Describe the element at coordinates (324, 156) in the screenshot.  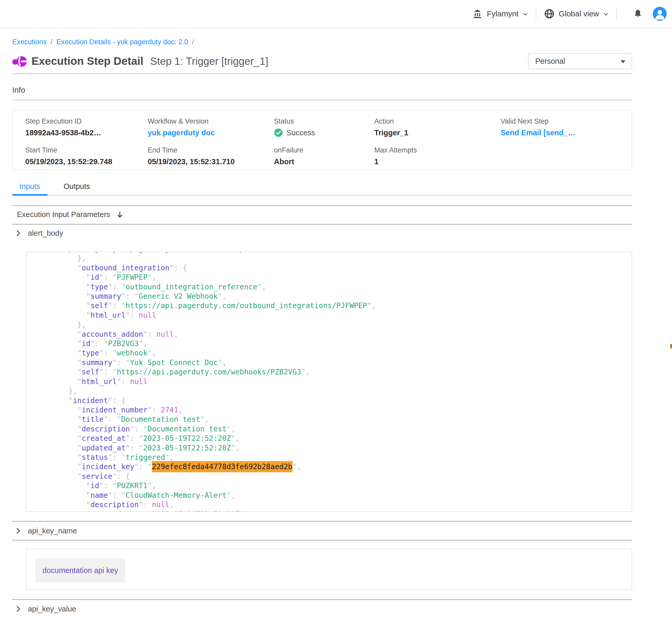
I see `info-field: onFailureAbort` at that location.